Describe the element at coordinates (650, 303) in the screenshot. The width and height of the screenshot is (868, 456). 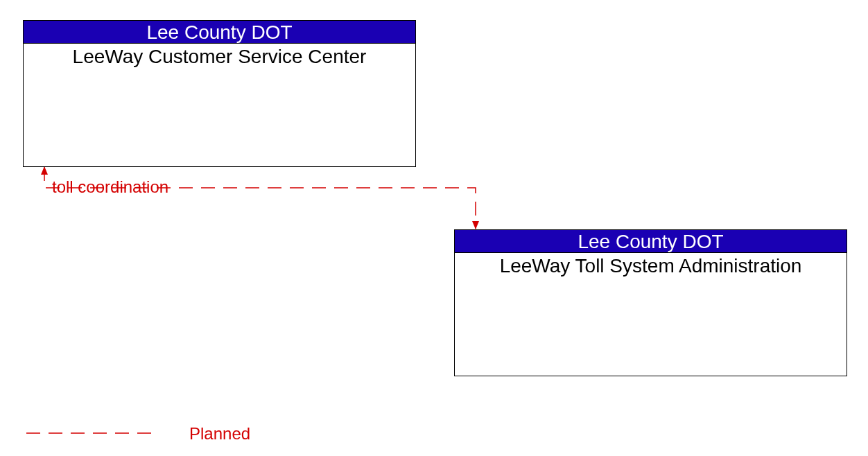
I see `node-leeway-toll-system-administration: Lee County DOT LeeWay Toll System Admini…` at that location.